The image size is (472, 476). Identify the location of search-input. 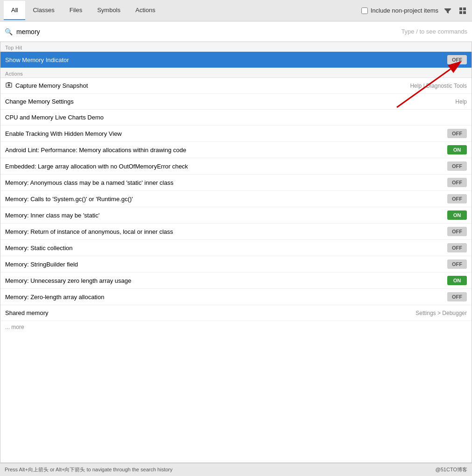
(207, 32).